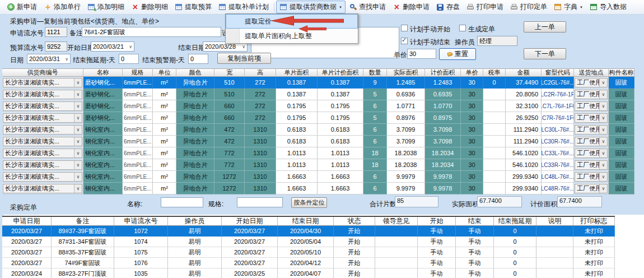  What do you see at coordinates (83, 221) in the screenshot?
I see `orders-column-header: 备注` at bounding box center [83, 221].